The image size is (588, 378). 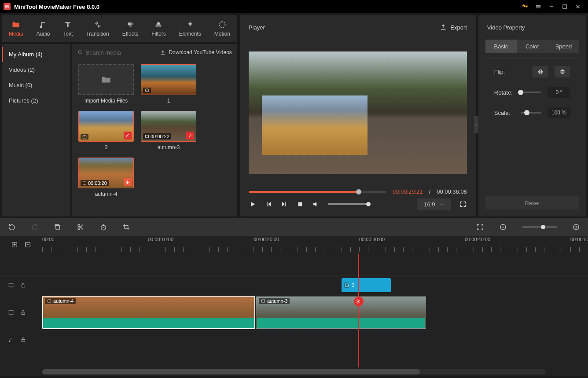 I want to click on sidebar-item-pictures: Pictures (2), so click(x=36, y=100).